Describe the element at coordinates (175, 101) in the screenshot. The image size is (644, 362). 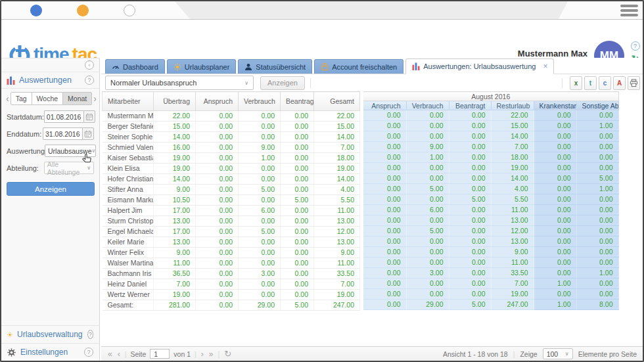
I see `column-header: Übertrag` at that location.